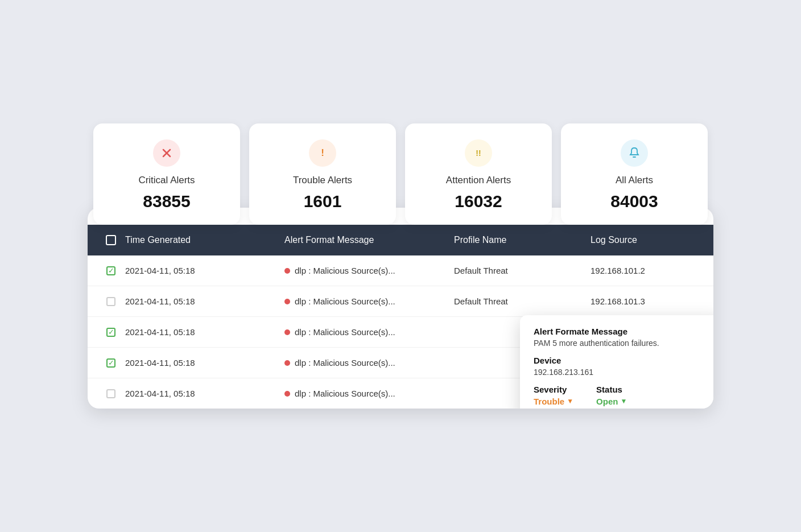  What do you see at coordinates (634, 180) in the screenshot?
I see `all-label: All Alerts` at bounding box center [634, 180].